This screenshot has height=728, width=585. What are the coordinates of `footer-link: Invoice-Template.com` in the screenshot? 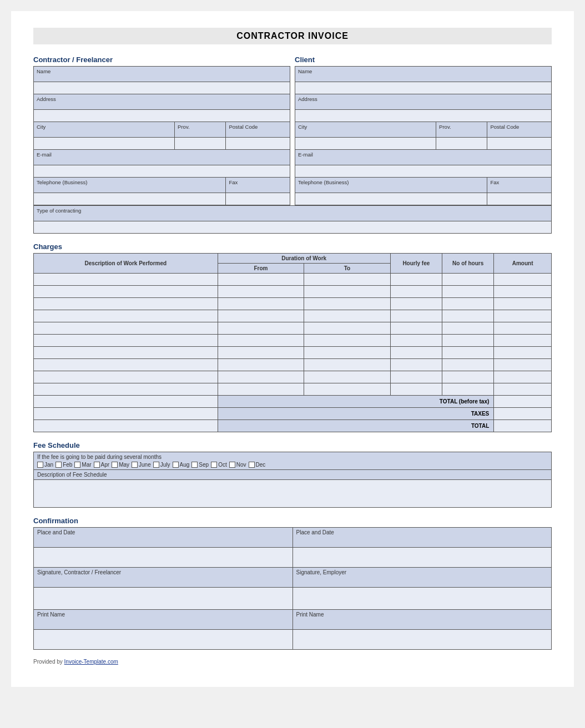 It's located at (91, 661).